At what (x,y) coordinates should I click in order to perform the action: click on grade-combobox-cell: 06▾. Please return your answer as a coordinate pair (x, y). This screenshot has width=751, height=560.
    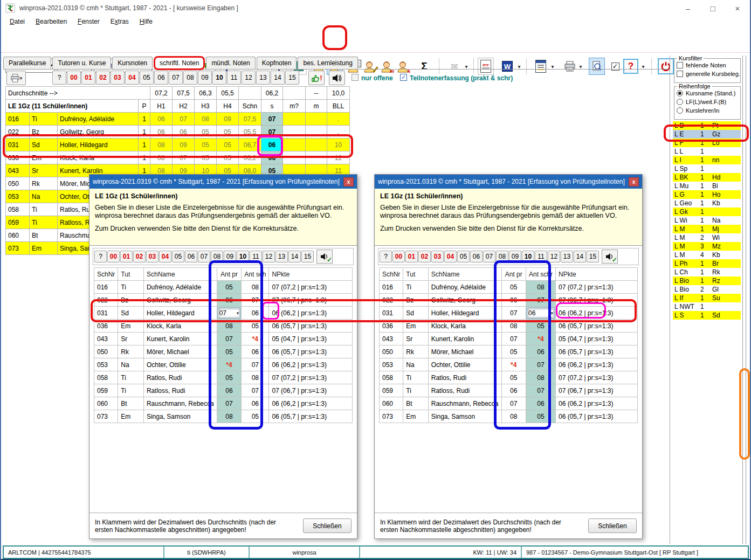
    Looking at the image, I should click on (541, 313).